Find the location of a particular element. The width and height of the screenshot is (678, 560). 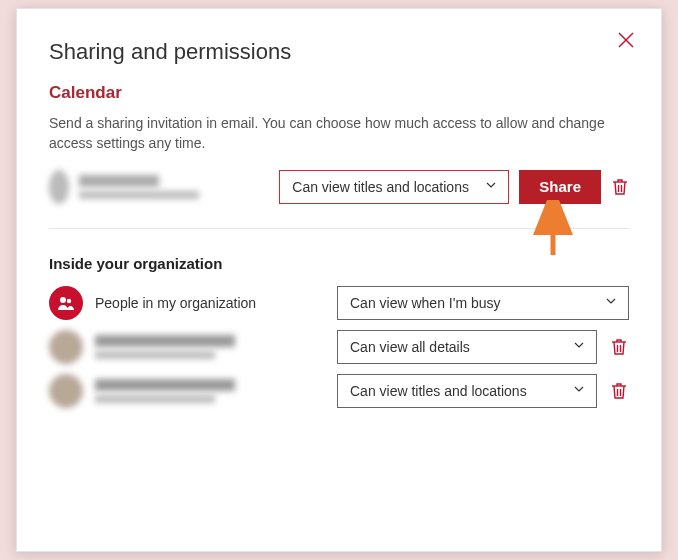

invitee-email is located at coordinates (139, 195).